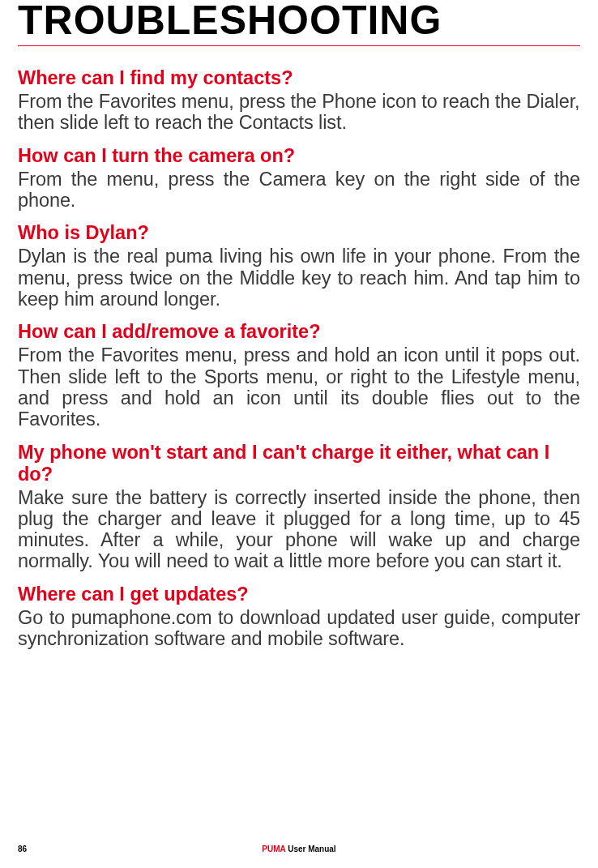  Describe the element at coordinates (299, 387) in the screenshot. I see `faq-answer: From the Favorites menu, press and hold …` at that location.